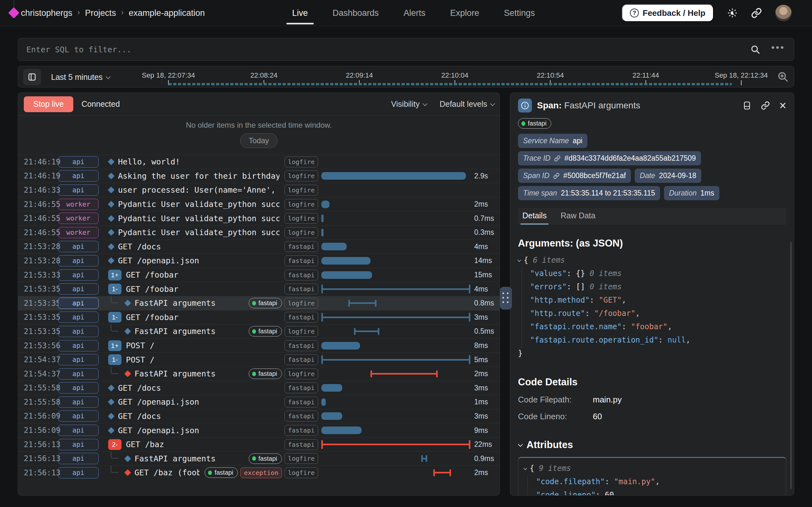  Describe the element at coordinates (259, 190) in the screenshot. I see `trace-row: 21:46:33apiuser processed: User(name='An…` at that location.